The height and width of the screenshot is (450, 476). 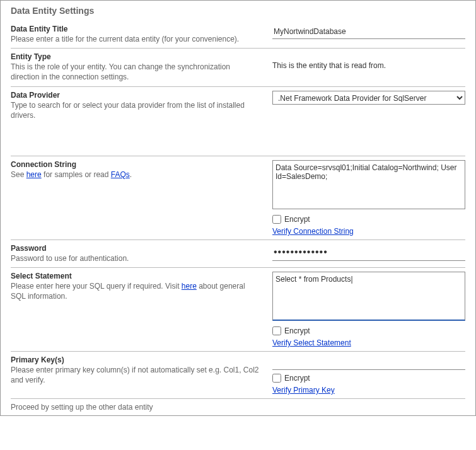 I want to click on connection-string-faqs-link: FAQs, so click(x=120, y=175).